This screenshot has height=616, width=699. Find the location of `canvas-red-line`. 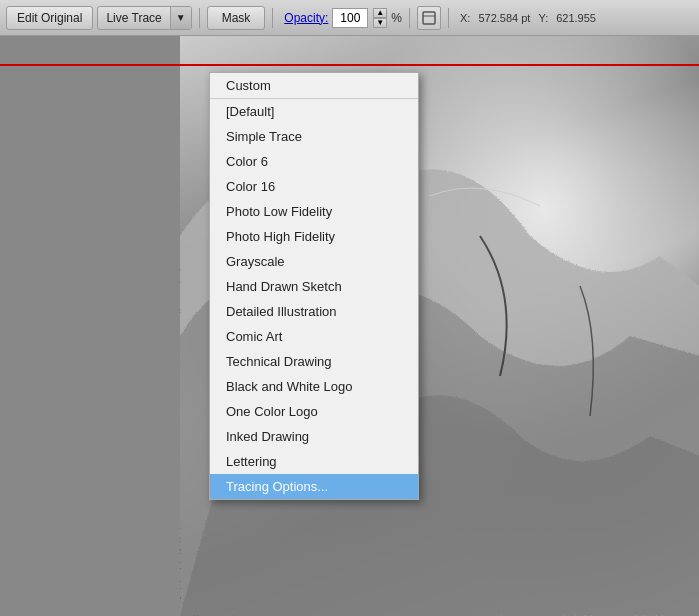

canvas-red-line is located at coordinates (350, 65).